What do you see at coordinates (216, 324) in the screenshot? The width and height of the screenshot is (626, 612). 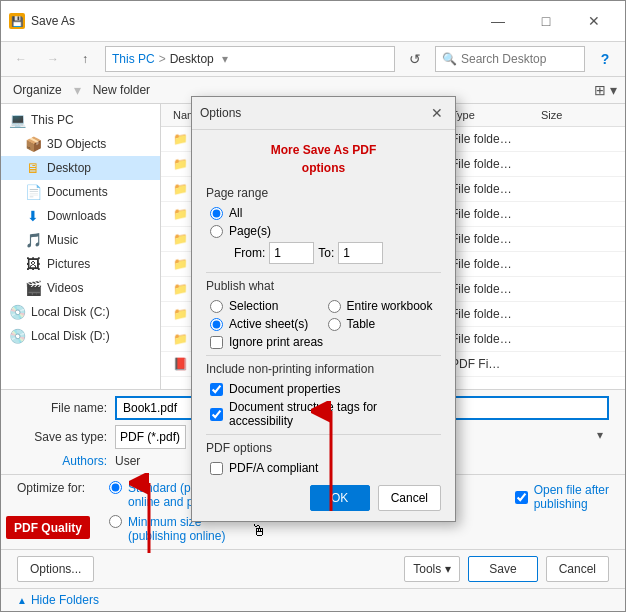 I see `active-sheets-radio` at bounding box center [216, 324].